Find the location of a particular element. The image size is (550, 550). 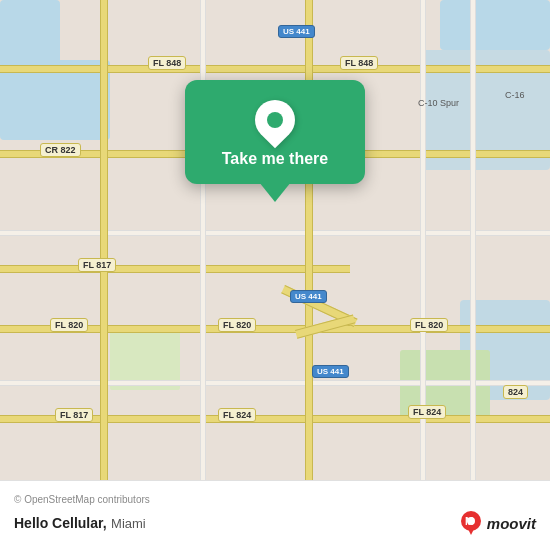

bottom-bar: © OpenStreetMap contributors Hello Cellu… is located at coordinates (275, 515).